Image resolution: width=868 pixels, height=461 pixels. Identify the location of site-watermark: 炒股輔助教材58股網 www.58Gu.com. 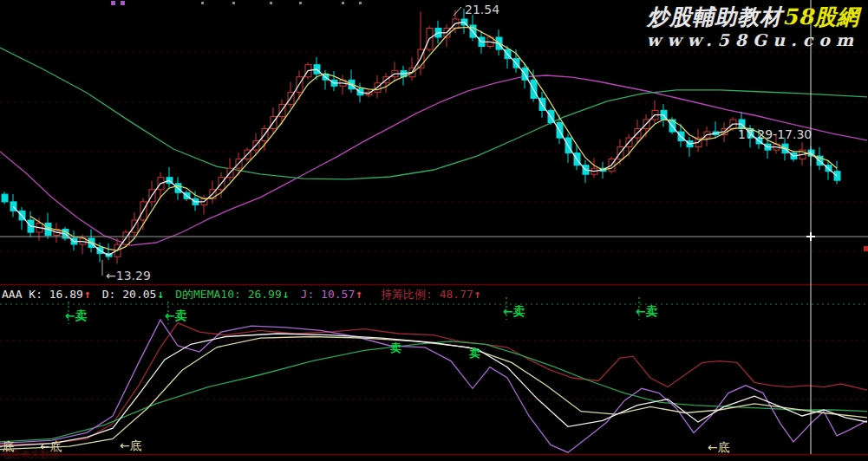
(753, 28).